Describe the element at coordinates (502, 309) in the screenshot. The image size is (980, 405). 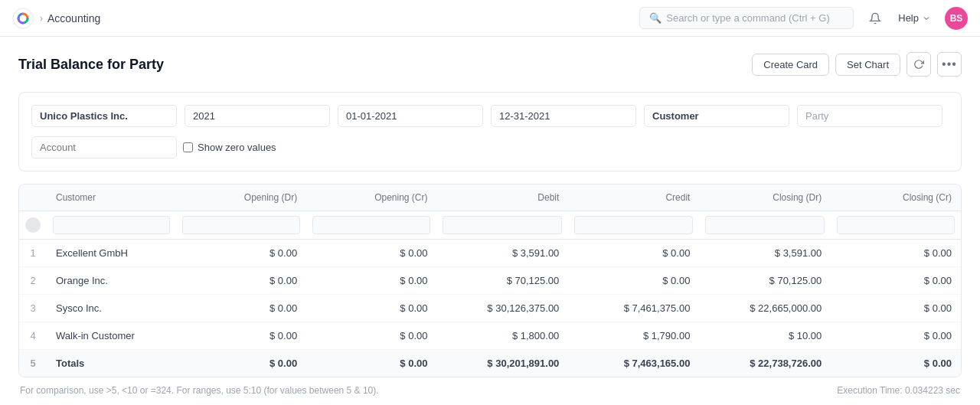
I see `row-debit: $ 30,126,375.00` at that location.